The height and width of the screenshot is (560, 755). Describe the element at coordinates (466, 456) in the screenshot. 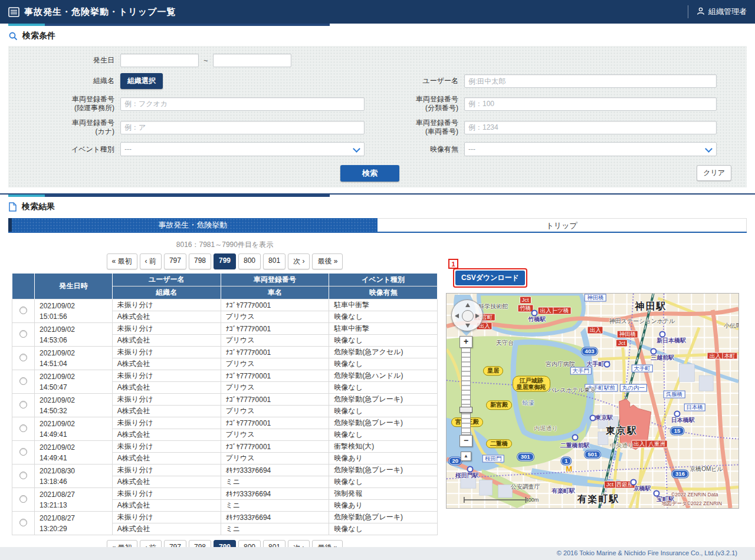

I see `map-overview-button: ▲` at that location.